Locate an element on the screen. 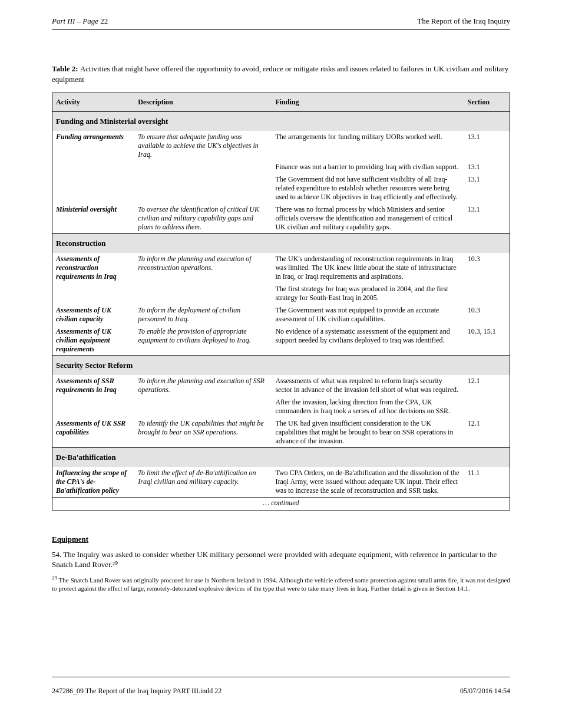 The height and width of the screenshot is (728, 562). table-row: Assessments of UK civilian equipment req… is located at coordinates (282, 341).